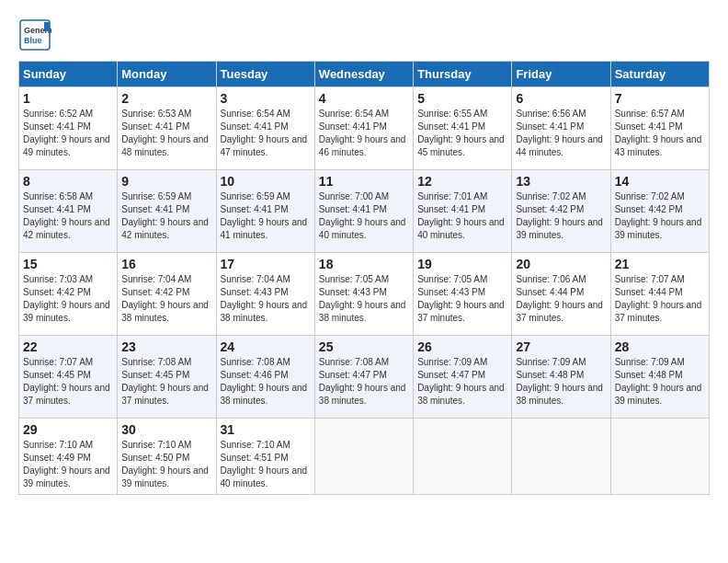  I want to click on day-number: 4, so click(364, 98).